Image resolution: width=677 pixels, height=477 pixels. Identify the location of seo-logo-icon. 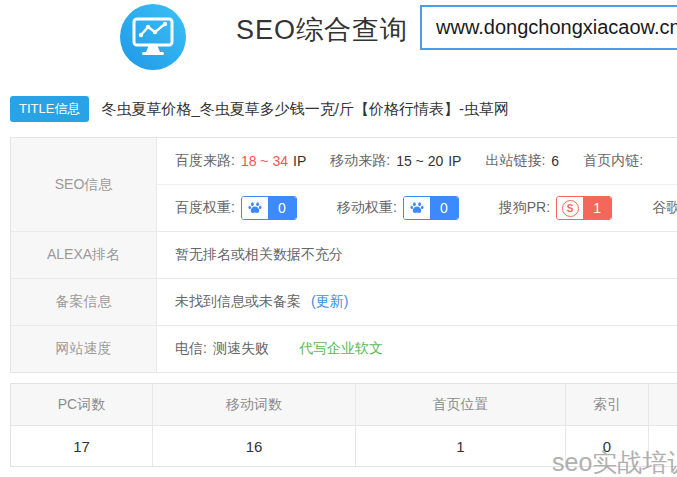
(153, 37).